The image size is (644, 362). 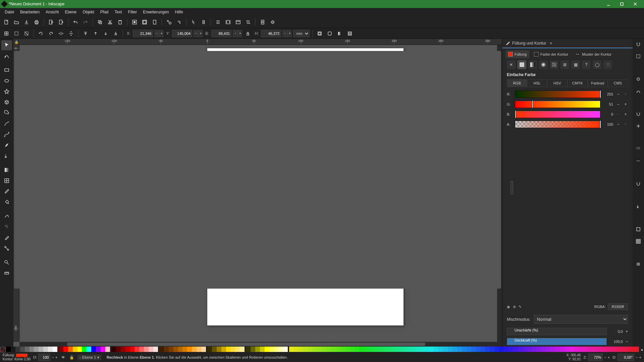 What do you see at coordinates (37, 22) in the screenshot?
I see `print-button` at bounding box center [37, 22].